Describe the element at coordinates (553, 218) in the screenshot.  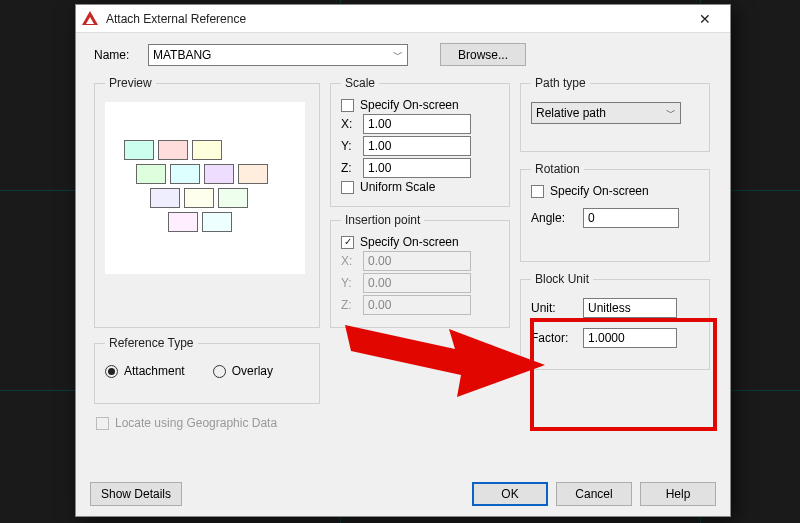
I see `angle-label: Angle:` at that location.